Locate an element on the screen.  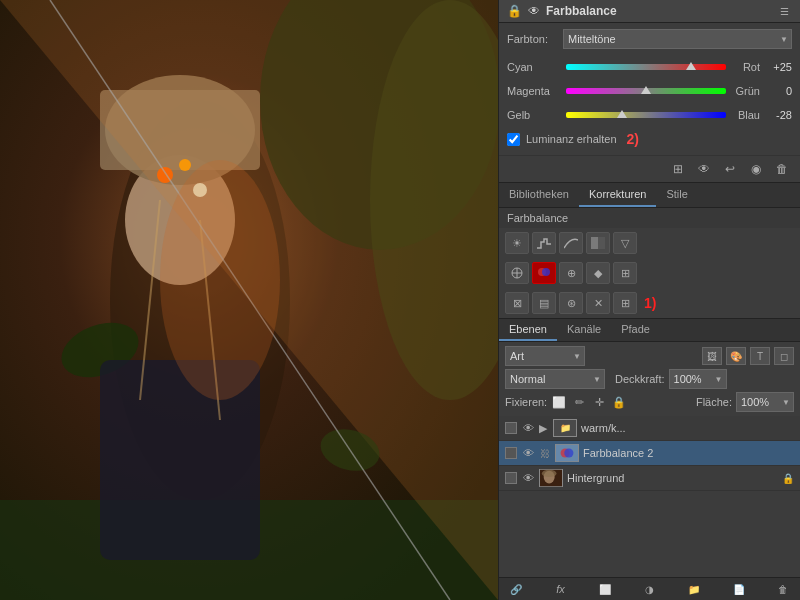
gruen-label: Grün is located at coordinates (745, 91).